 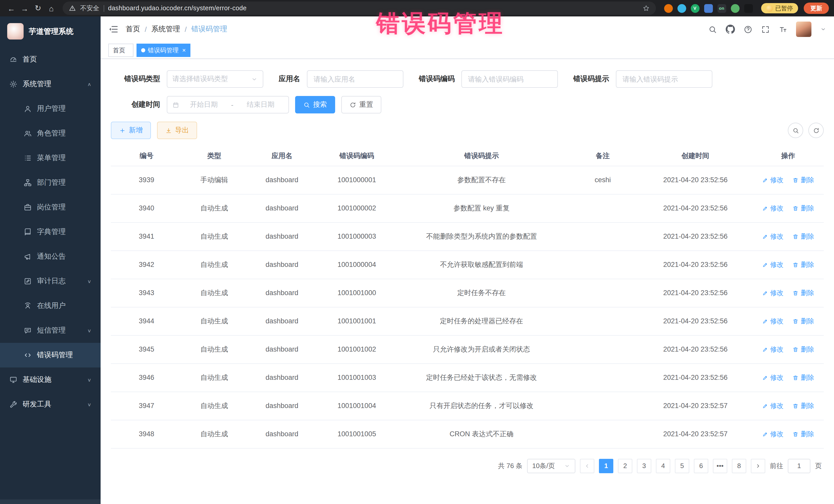 What do you see at coordinates (50, 404) in the screenshot?
I see `sidebar-item: 研发工具 ∨` at bounding box center [50, 404].